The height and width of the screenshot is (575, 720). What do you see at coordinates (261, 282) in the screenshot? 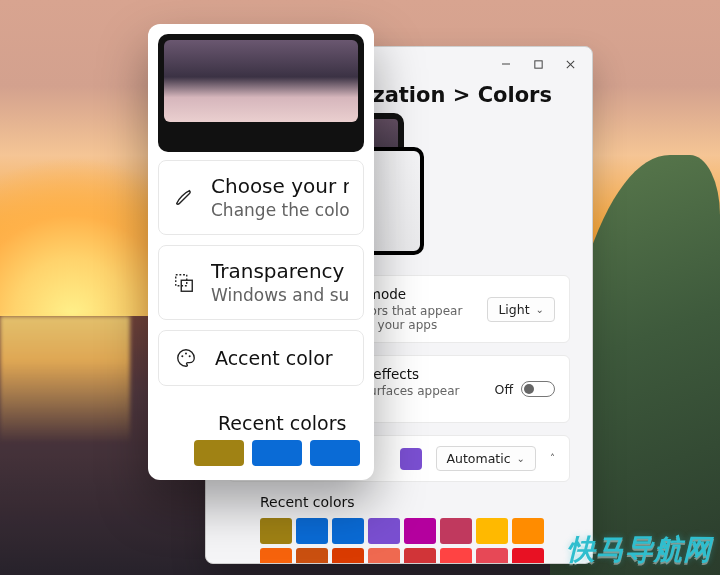
I see `card-item-transparency: Transparency effects Windows and surface…` at bounding box center [261, 282].